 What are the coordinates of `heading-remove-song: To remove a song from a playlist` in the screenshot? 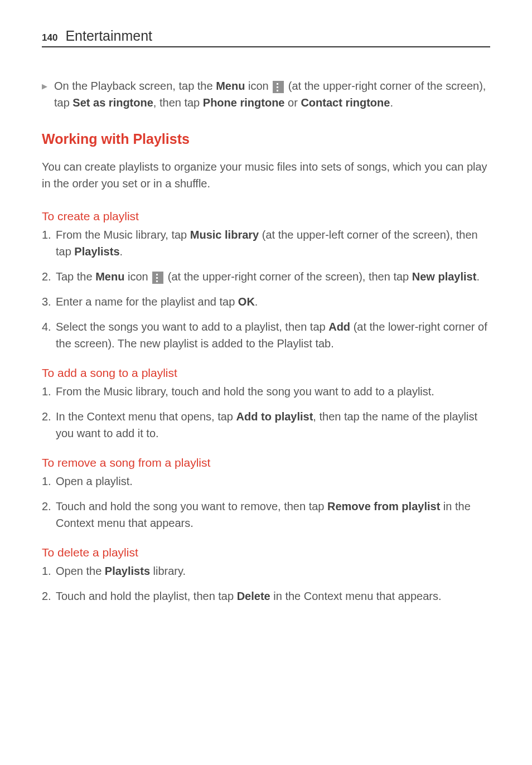 It's located at (266, 463).